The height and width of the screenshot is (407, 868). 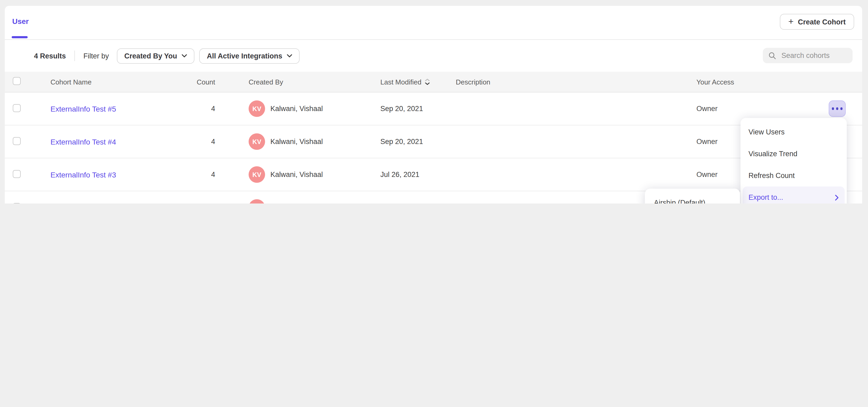 I want to click on tab-user: User, so click(x=20, y=21).